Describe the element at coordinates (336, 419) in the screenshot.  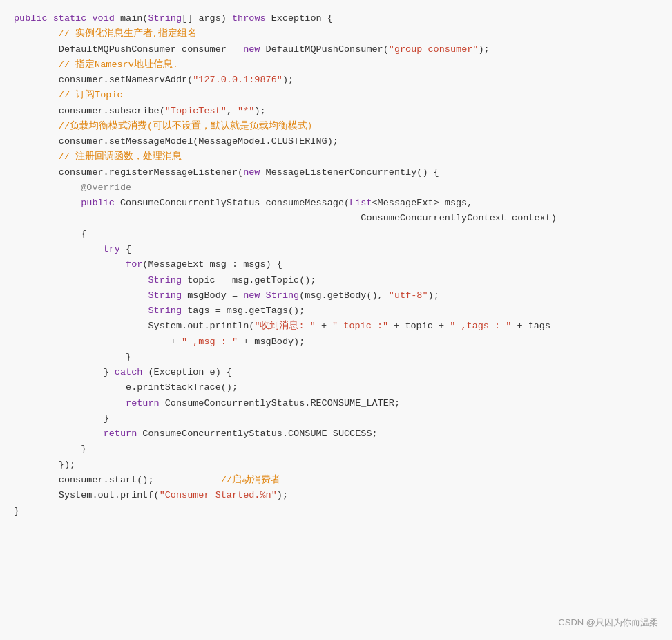
I see `code-line-27: }` at that location.